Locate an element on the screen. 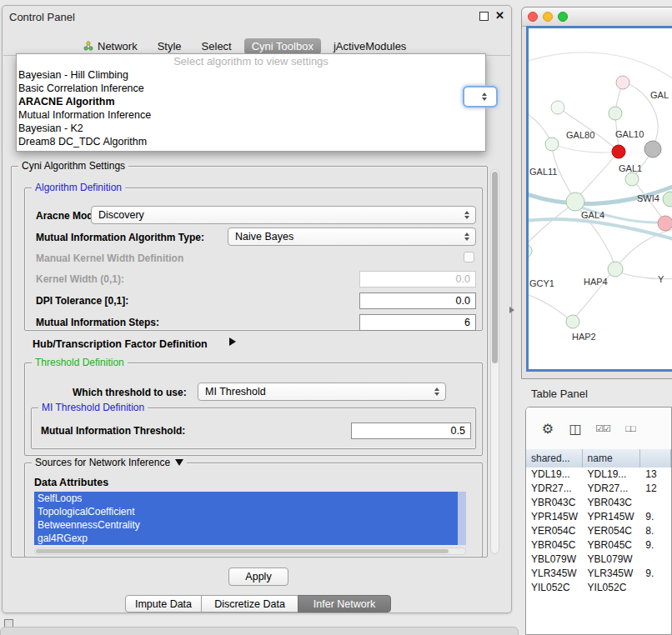  data-attributes-list: SelfLoopsTopologicalCoefficientBetweenne… is located at coordinates (250, 518).